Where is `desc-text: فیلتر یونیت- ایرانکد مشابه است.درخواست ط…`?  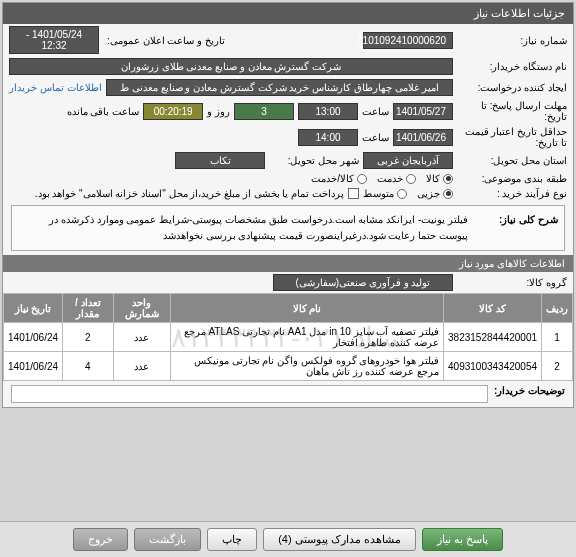
desc-text: فیلتر یونیت- ایرانکد مشابه است.درخواست ط… is located at coordinates (243, 228).